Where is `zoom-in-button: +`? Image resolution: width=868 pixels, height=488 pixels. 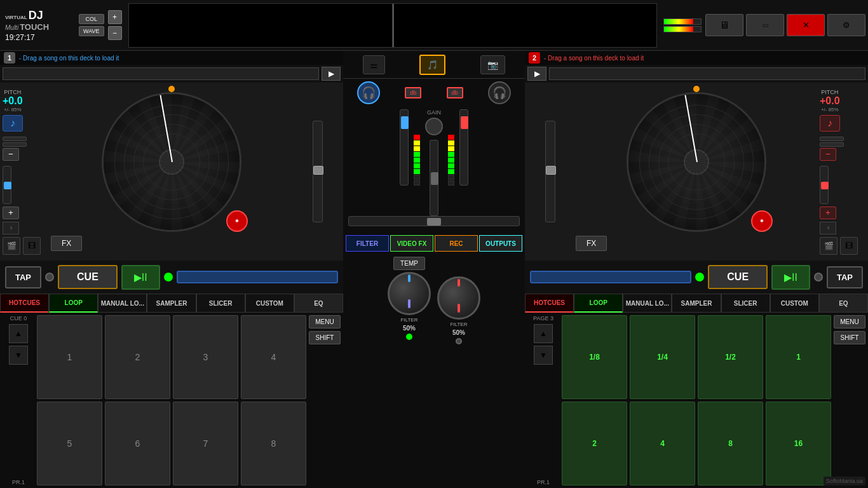 zoom-in-button: + is located at coordinates (115, 17).